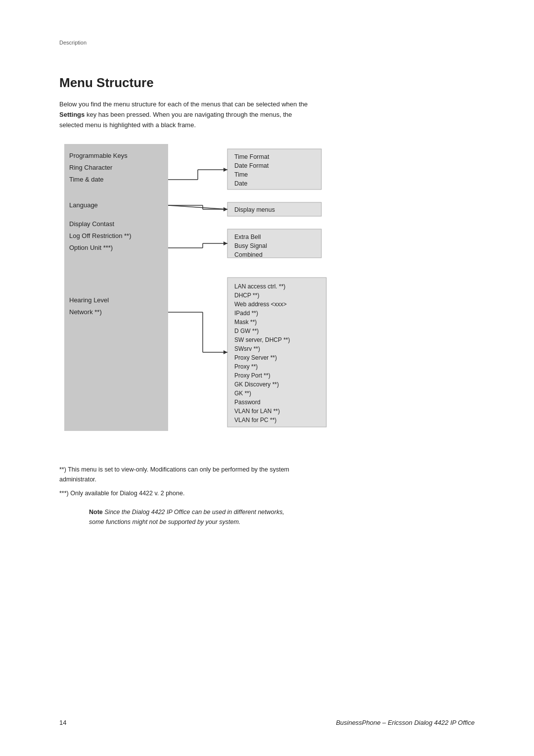 The width and height of the screenshot is (534, 756). Describe the element at coordinates (267, 43) in the screenshot. I see `description-label: Description` at that location.